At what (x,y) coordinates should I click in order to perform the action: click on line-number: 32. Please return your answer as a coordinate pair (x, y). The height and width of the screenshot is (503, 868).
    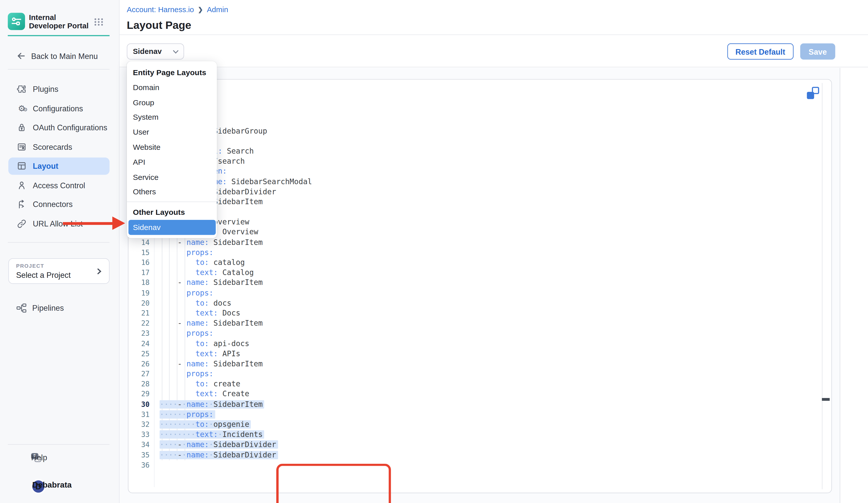
    Looking at the image, I should click on (139, 424).